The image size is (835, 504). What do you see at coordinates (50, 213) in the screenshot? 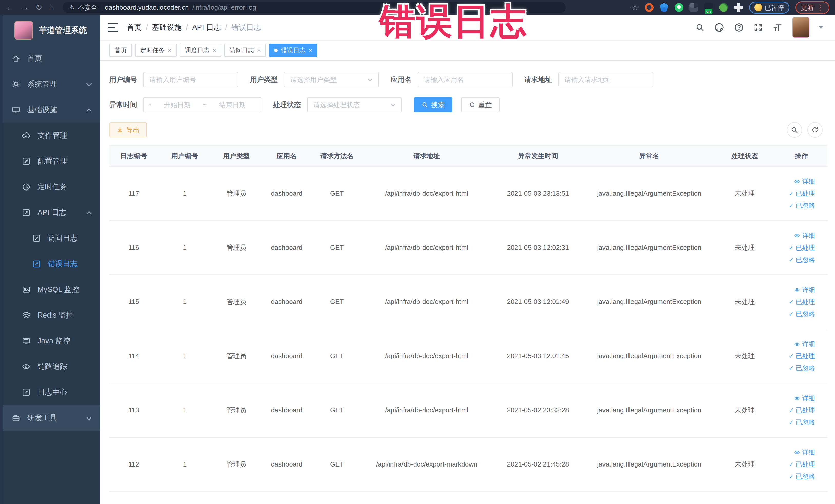
I see `sidebar-item-api-log: API 日志` at bounding box center [50, 213].